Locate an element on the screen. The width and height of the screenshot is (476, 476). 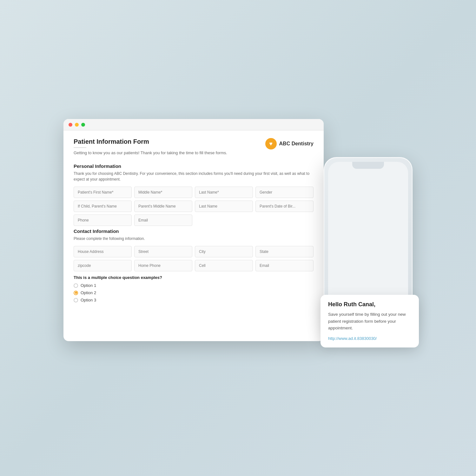
option-1-row: Option 1 is located at coordinates (194, 286).